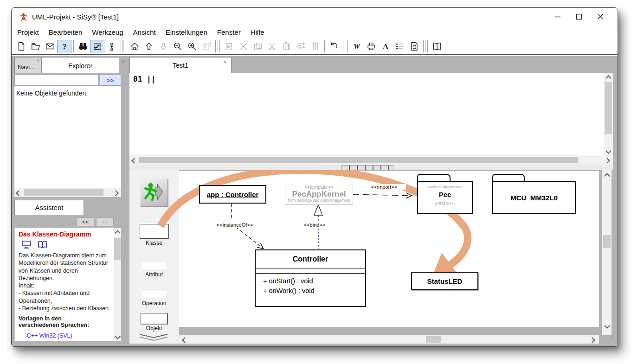 The height and width of the screenshot is (364, 631). What do you see at coordinates (400, 46) in the screenshot?
I see `bullet-list-button` at bounding box center [400, 46].